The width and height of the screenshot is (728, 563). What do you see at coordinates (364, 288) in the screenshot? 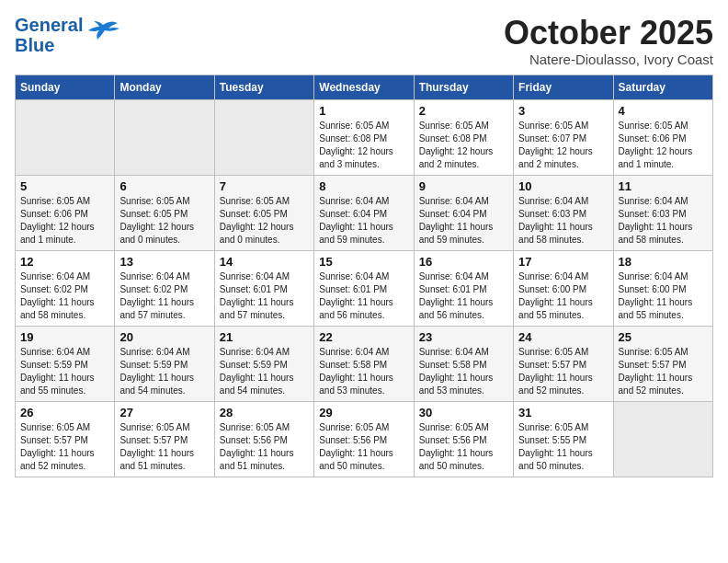
I see `calendar-week-row: 12Sunrise: 6:04 AMSunset: 6:02 PMDayligh…` at bounding box center [364, 288].